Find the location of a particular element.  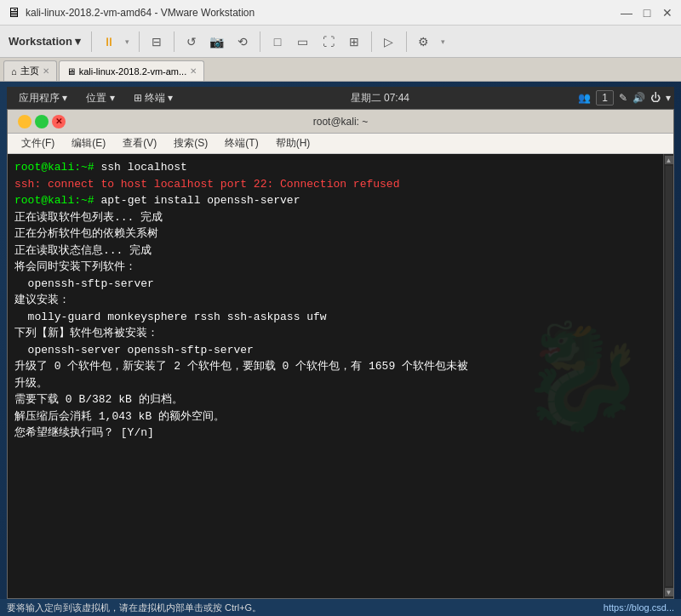

terminal-menu-search: 搜索(S) is located at coordinates (191, 143).